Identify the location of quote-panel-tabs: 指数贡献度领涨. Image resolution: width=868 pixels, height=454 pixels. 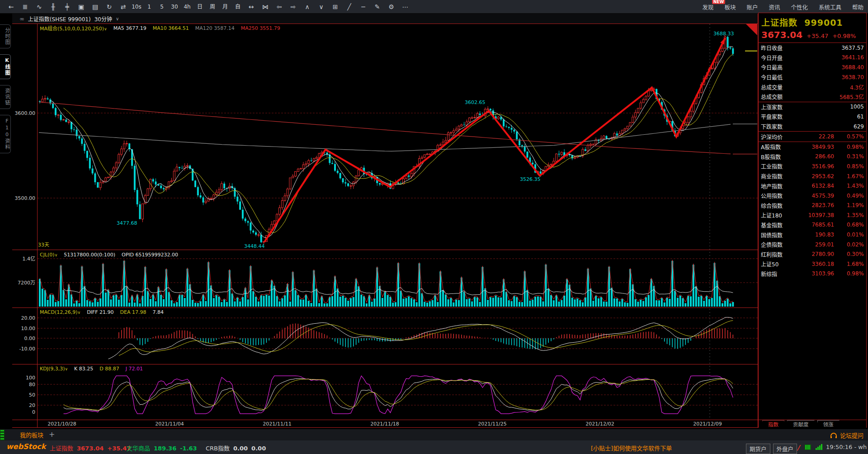
(812, 424).